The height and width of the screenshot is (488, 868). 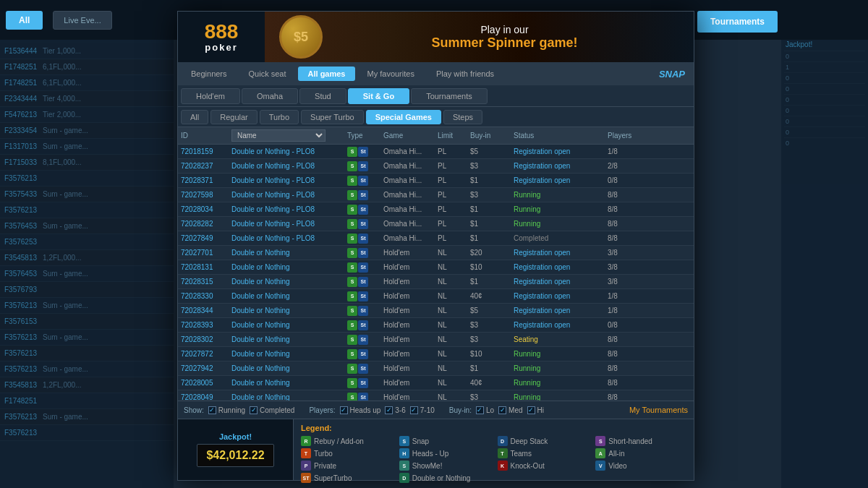 I want to click on table-row: 72028005 Double or Nothing S St Hold'em …, so click(x=435, y=383).